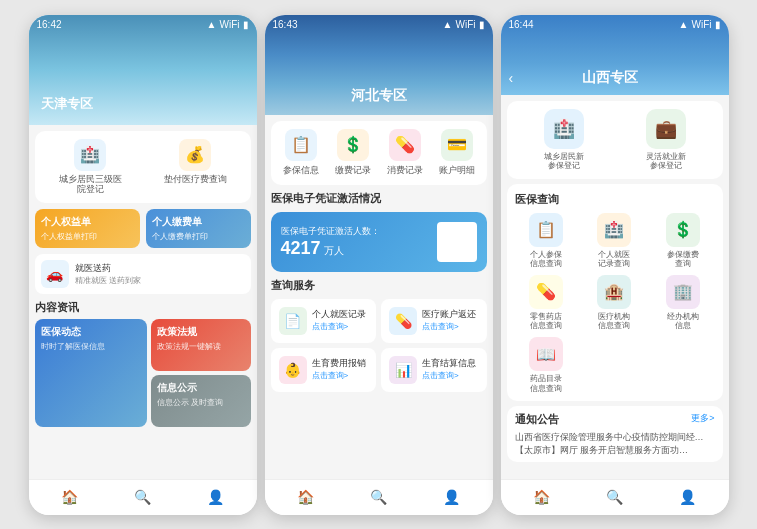 The image size is (757, 529). I want to click on query-icon-1: 💊, so click(403, 321).